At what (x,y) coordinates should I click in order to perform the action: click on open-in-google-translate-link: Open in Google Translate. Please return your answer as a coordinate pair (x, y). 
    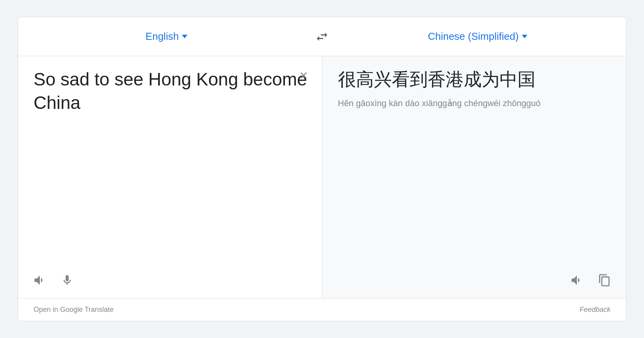
    Looking at the image, I should click on (73, 310).